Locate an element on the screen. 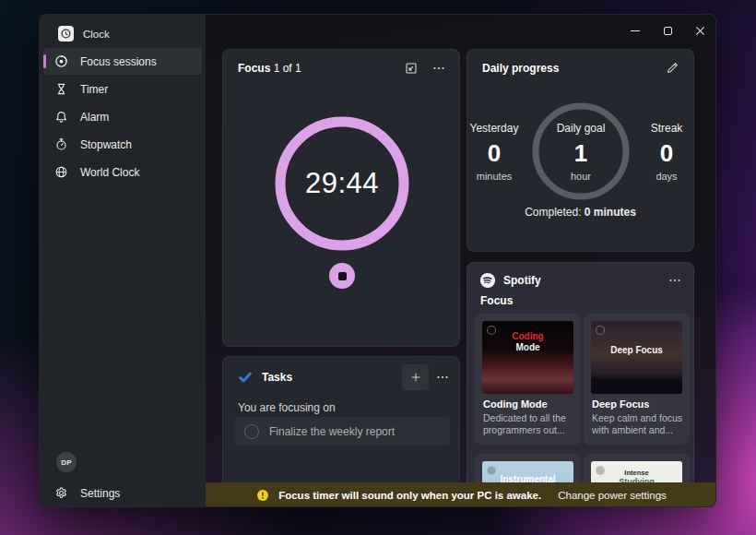  focus-card-header: Focus 1 of 1 is located at coordinates (341, 63).